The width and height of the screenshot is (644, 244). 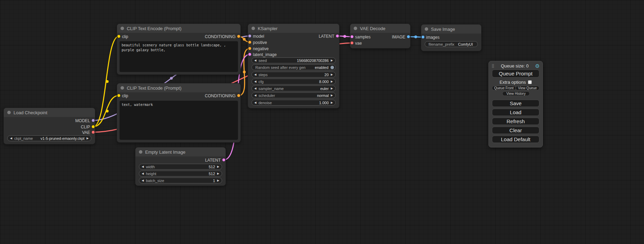 What do you see at coordinates (179, 57) in the screenshot?
I see `prompt-textarea: beautiful scenery nature glass bottle la…` at bounding box center [179, 57].